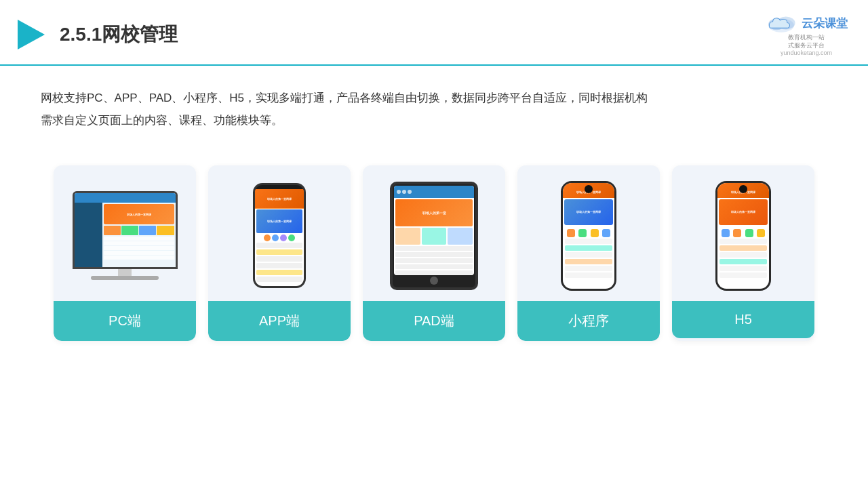  What do you see at coordinates (119, 35) in the screenshot?
I see `page-title: 2.5.1网校管理` at bounding box center [119, 35].